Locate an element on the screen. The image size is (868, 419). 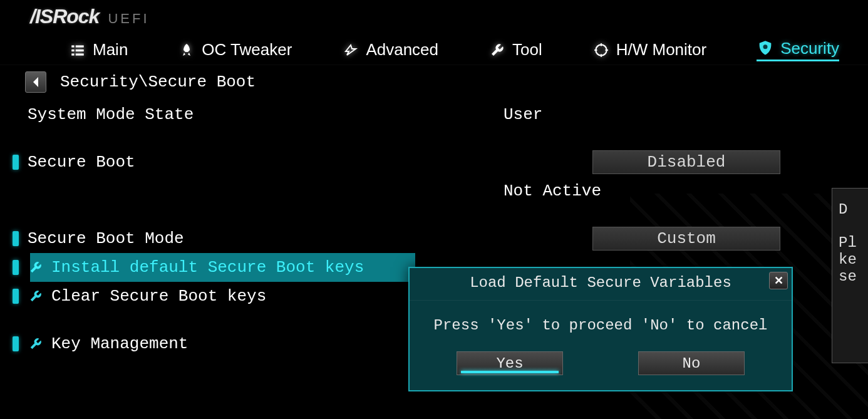
tab-security-label: Security is located at coordinates (810, 49).